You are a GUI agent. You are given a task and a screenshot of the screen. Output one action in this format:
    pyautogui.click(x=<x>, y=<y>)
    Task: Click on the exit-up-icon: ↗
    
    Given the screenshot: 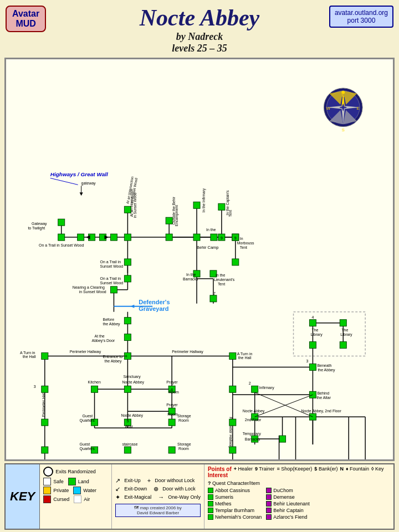 What is the action you would take?
    pyautogui.click(x=117, y=481)
    